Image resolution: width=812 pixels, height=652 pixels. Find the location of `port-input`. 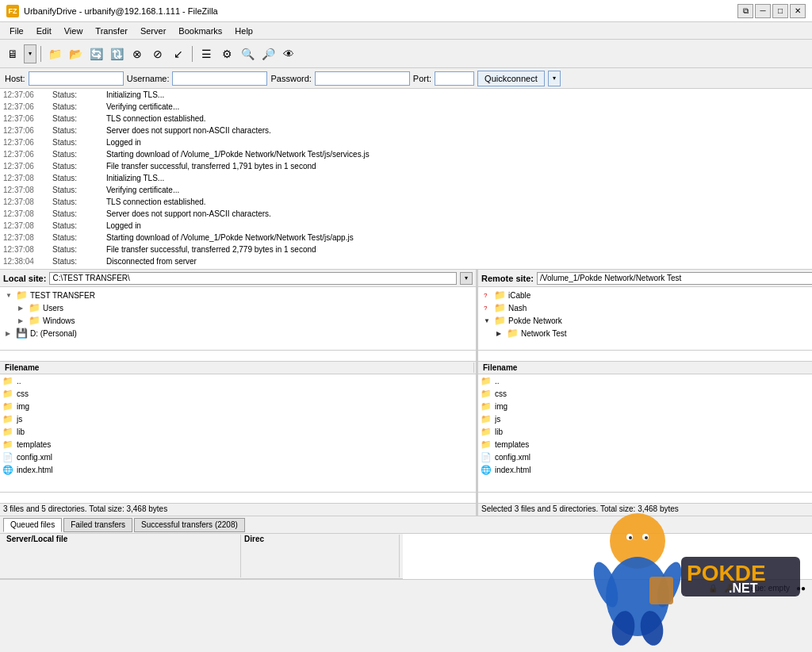

port-input is located at coordinates (454, 79).